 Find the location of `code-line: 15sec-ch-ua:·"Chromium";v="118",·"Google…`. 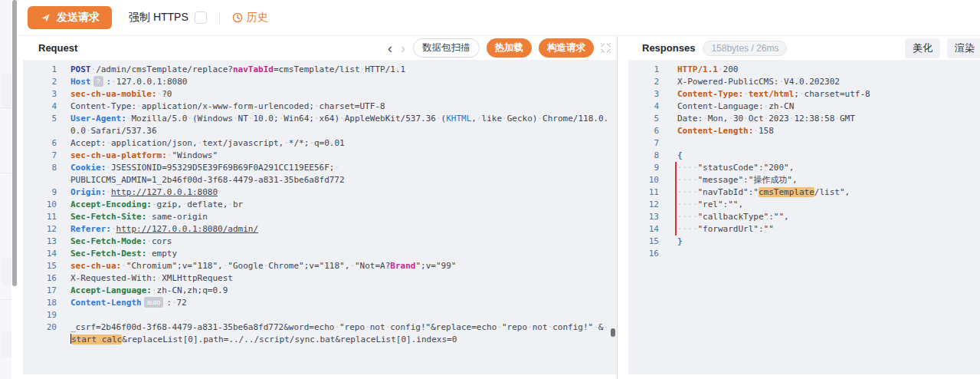

code-line: 15sec-ch-ua:·"Chromium";v="118",·"Google… is located at coordinates (320, 266).